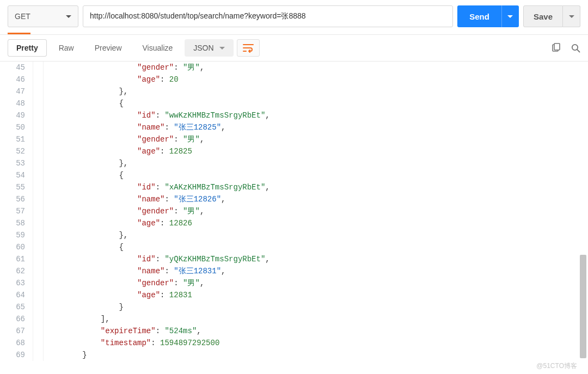  What do you see at coordinates (294, 283) in the screenshot?
I see `code-line: 63 "gender": "男",` at bounding box center [294, 283].